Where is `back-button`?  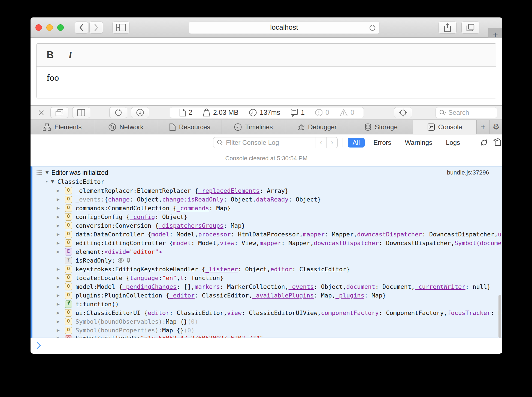
back-button is located at coordinates (81, 28).